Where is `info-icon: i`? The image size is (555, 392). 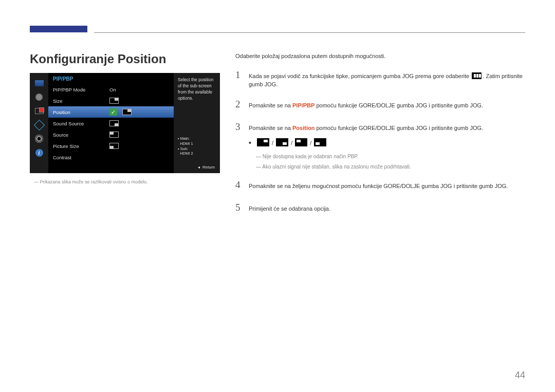 info-icon: i is located at coordinates (39, 153).